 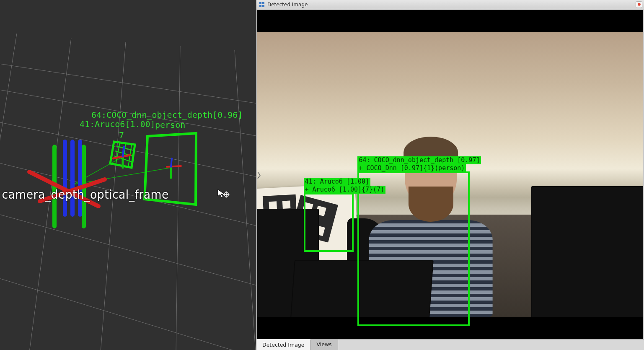 I want to click on tab-views: Views, so click(x=324, y=345).